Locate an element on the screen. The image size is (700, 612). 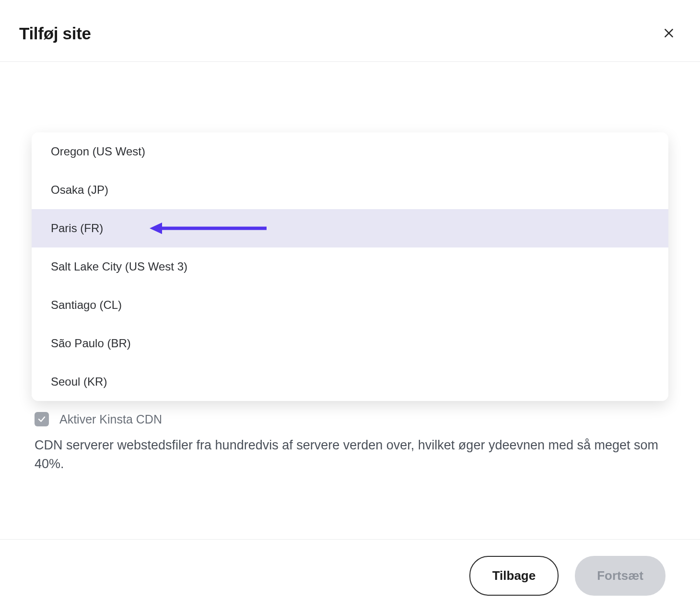
dropdown-option-salt-lake-city: Salt Lake City (US West 3) is located at coordinates (350, 267).